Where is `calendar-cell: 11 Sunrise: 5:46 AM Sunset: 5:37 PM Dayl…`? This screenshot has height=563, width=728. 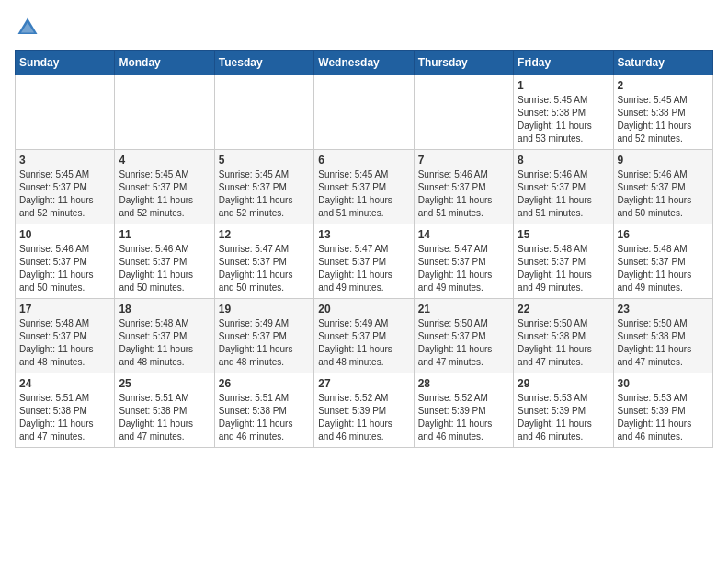 calendar-cell: 11 Sunrise: 5:46 AM Sunset: 5:37 PM Dayl… is located at coordinates (165, 261).